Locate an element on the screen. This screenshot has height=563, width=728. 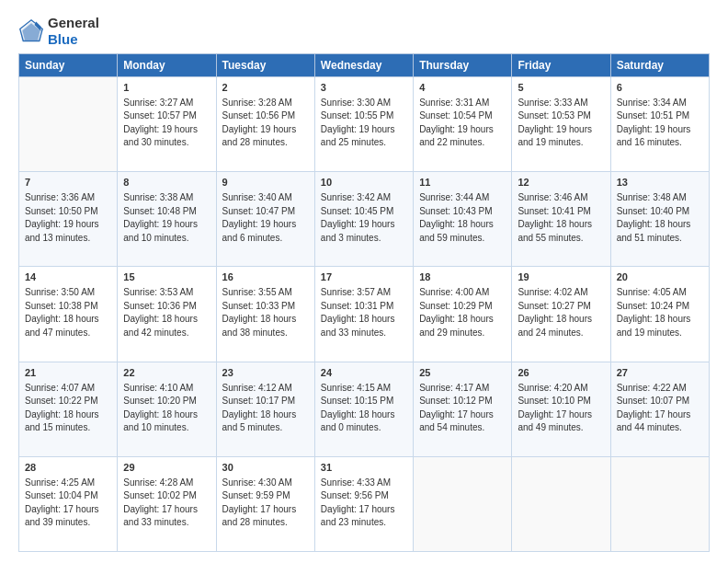
day-info-line: and 33 minutes. is located at coordinates (364, 333).